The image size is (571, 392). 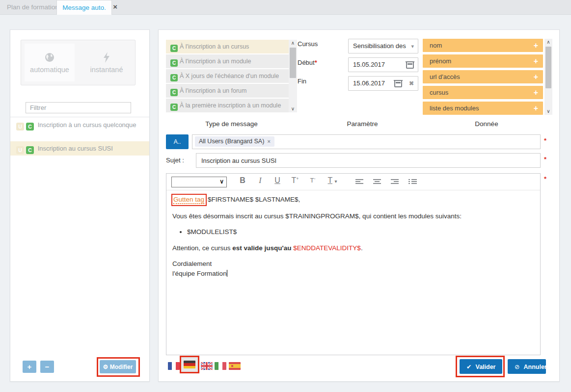 I want to click on grow-sup: +, so click(x=298, y=179).